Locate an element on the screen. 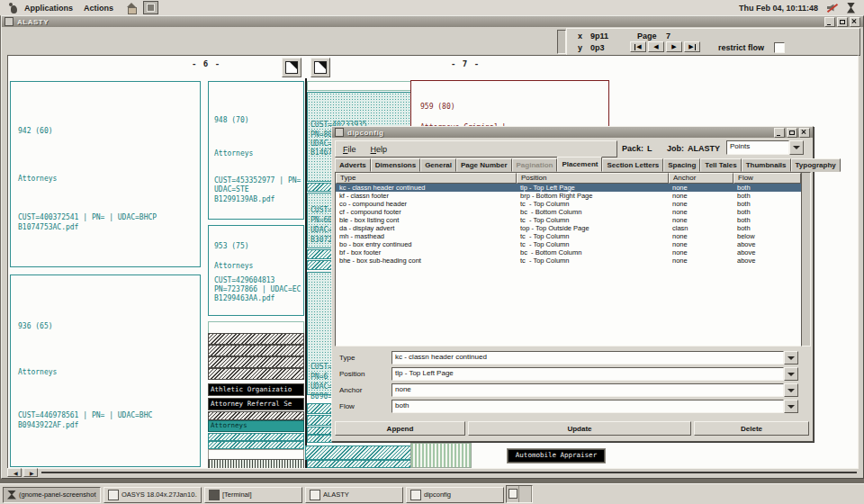 Image resolution: width=864 pixels, height=504 pixels. position-value: tlp - Top Left Page is located at coordinates (588, 374).